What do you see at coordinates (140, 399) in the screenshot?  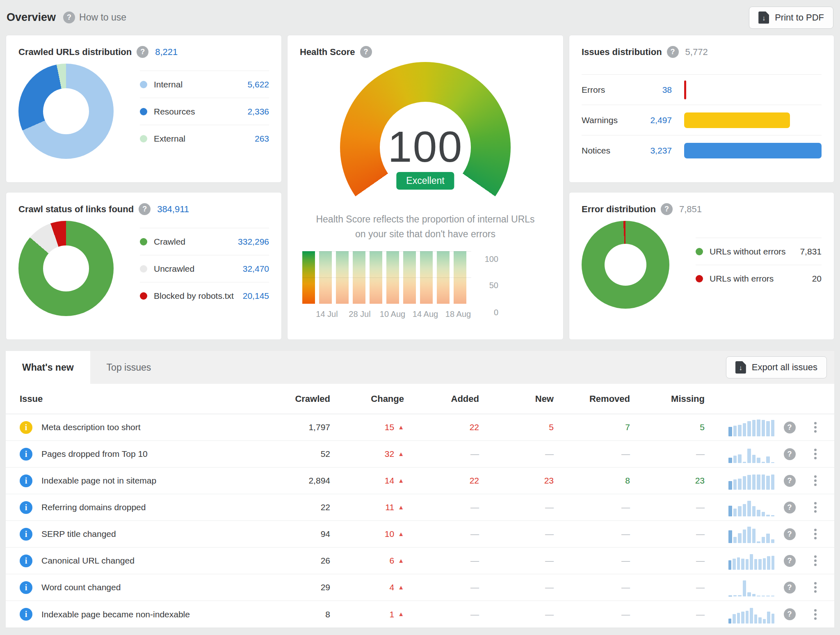 I see `col-issue: Issue` at bounding box center [140, 399].